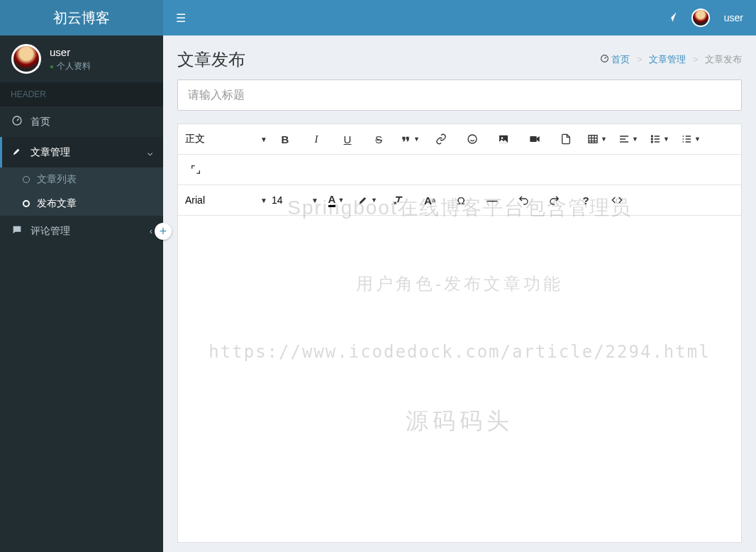  I want to click on user-profile-link: ●个人资料, so click(70, 67).